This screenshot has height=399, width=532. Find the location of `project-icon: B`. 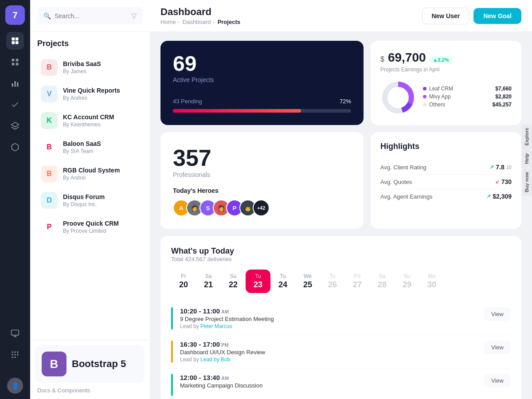

project-icon: B is located at coordinates (49, 147).